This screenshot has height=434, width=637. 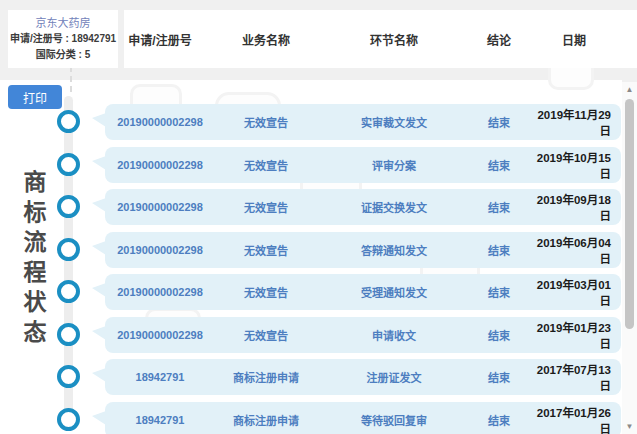 What do you see at coordinates (574, 250) in the screenshot?
I see `row-date: 2019年06月04日` at bounding box center [574, 250].